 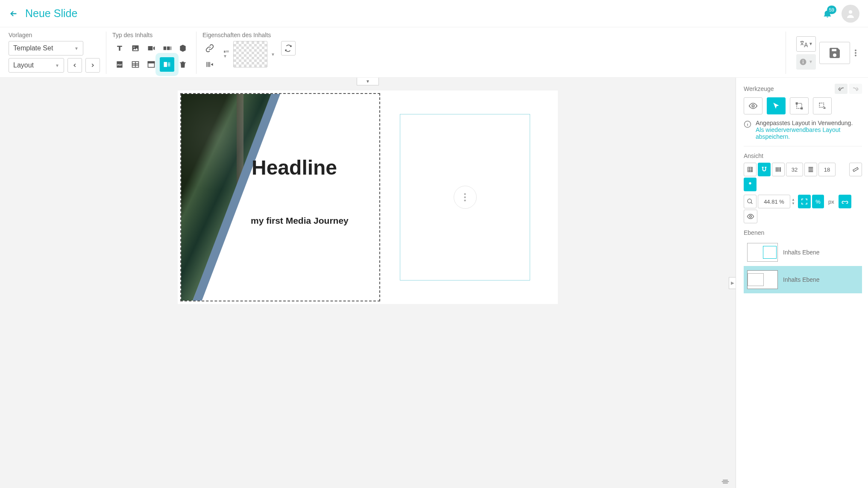 I want to click on columns-value: 32, so click(x=795, y=169).